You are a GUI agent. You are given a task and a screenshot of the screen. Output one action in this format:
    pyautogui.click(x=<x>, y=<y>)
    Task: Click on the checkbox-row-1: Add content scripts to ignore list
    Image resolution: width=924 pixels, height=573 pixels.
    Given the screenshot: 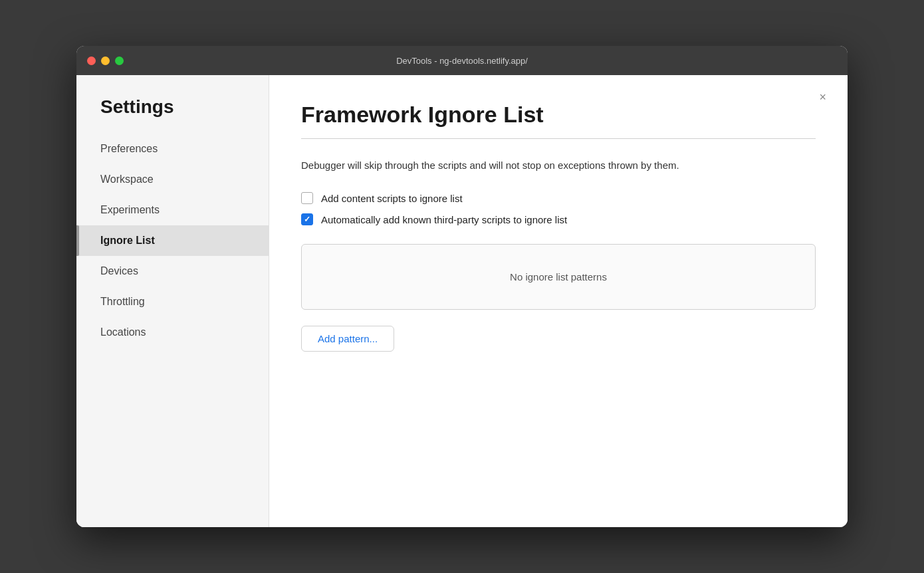 What is the action you would take?
    pyautogui.click(x=558, y=198)
    